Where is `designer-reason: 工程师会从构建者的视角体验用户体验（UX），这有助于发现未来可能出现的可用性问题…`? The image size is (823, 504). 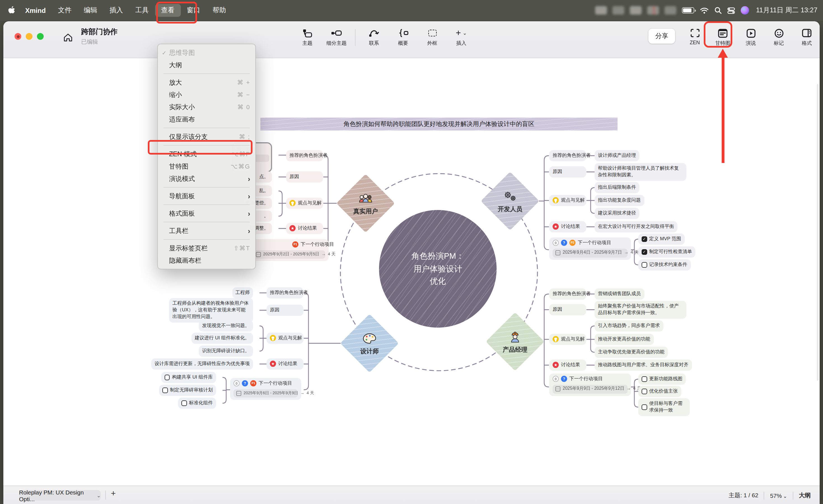 designer-reason: 工程师会从构建者的视角体验用户体验（UX），这有助于发现未来可能出现的可用性问题… is located at coordinates (211, 310).